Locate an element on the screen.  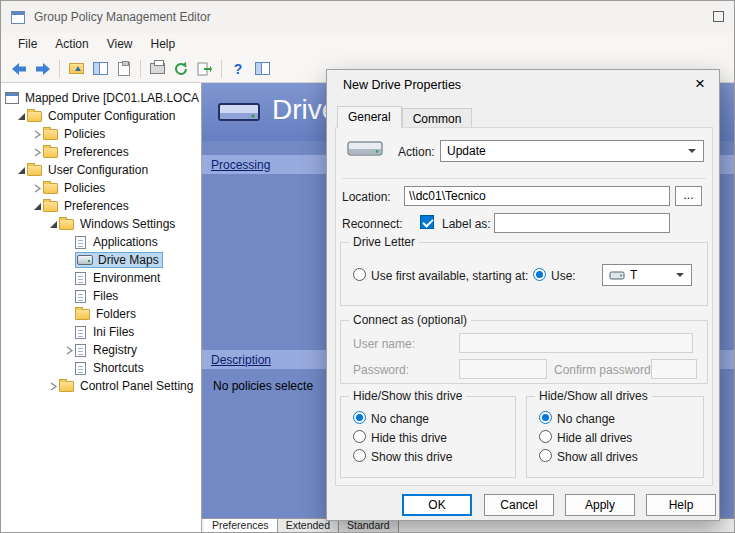
extended-pane-icon is located at coordinates (262, 69).